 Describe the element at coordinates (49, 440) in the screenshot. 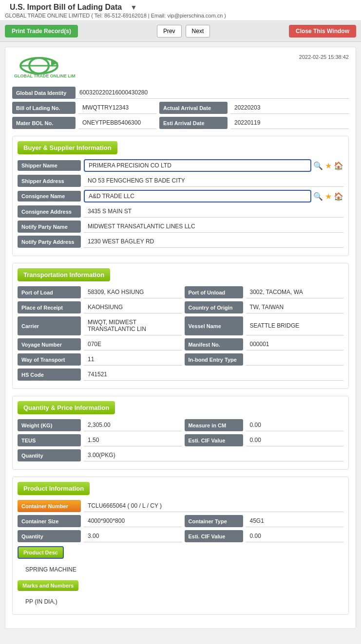

I see `teus-label: TEUS` at that location.